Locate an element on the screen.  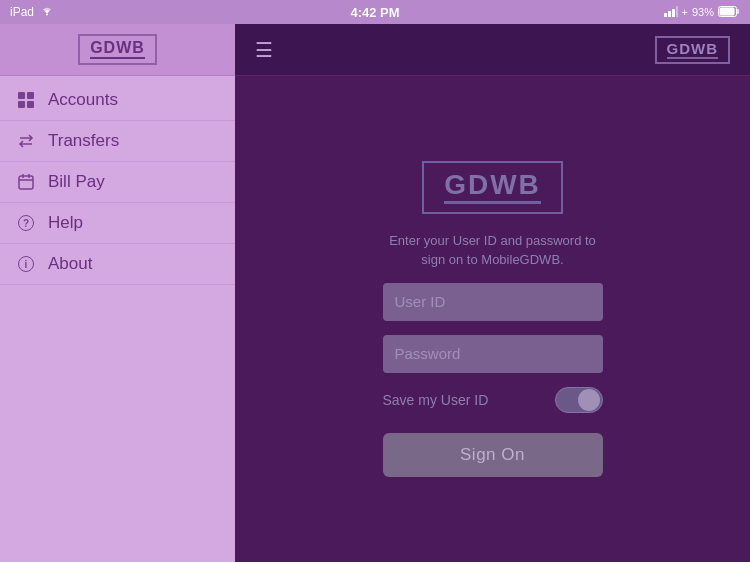
device-label: iPad is located at coordinates (22, 12).